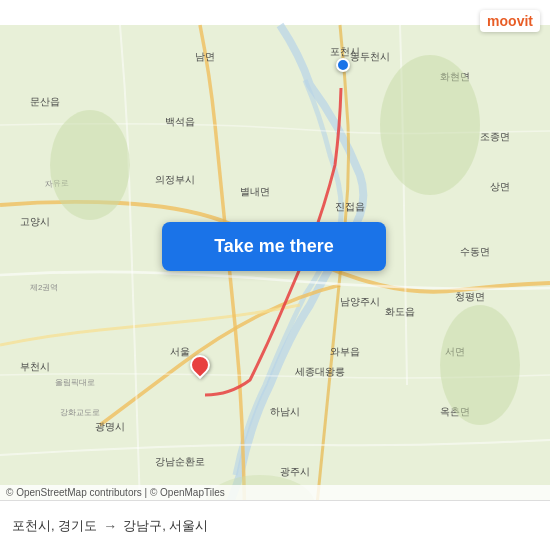  What do you see at coordinates (500, 186) in the screenshot?
I see `svg-text: 상면` at bounding box center [500, 186].